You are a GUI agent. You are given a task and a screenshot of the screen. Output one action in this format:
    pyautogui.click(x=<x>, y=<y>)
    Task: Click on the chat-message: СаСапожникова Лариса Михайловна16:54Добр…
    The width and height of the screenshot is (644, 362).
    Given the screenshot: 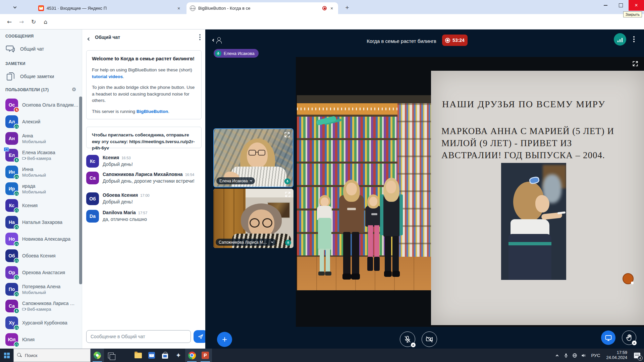 What is the action you would take?
    pyautogui.click(x=145, y=178)
    